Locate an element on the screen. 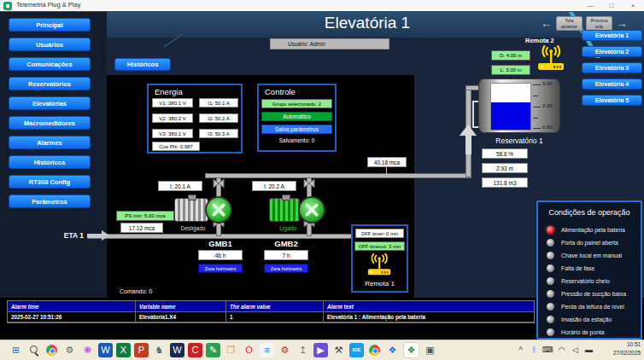 This screenshot has height=360, width=644. alarm-value-header: The alarm value is located at coordinates (275, 307).